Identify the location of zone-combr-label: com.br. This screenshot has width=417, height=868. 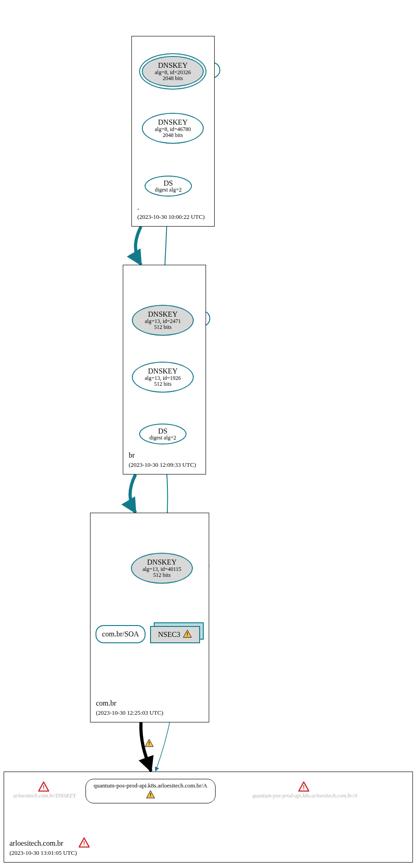
(106, 703).